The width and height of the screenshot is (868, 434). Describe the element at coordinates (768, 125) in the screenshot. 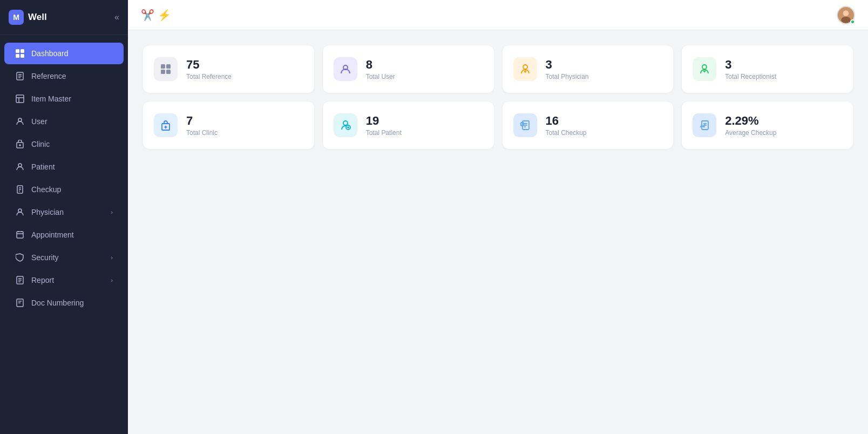

I see `stat-card-average-checkup: 2.29% Average Checkup` at that location.